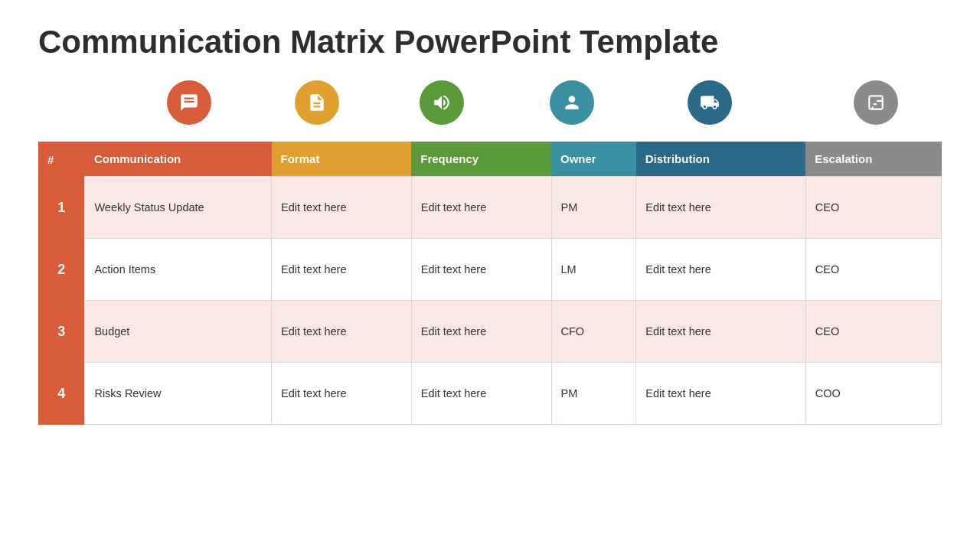 The height and width of the screenshot is (551, 980). I want to click on person-icon, so click(572, 103).